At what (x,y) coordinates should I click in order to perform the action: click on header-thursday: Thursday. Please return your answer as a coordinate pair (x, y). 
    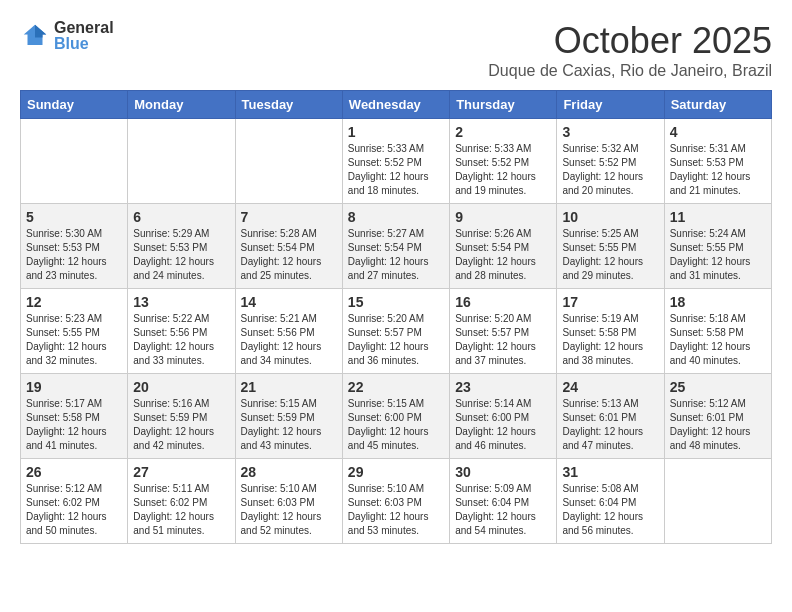
    Looking at the image, I should click on (504, 105).